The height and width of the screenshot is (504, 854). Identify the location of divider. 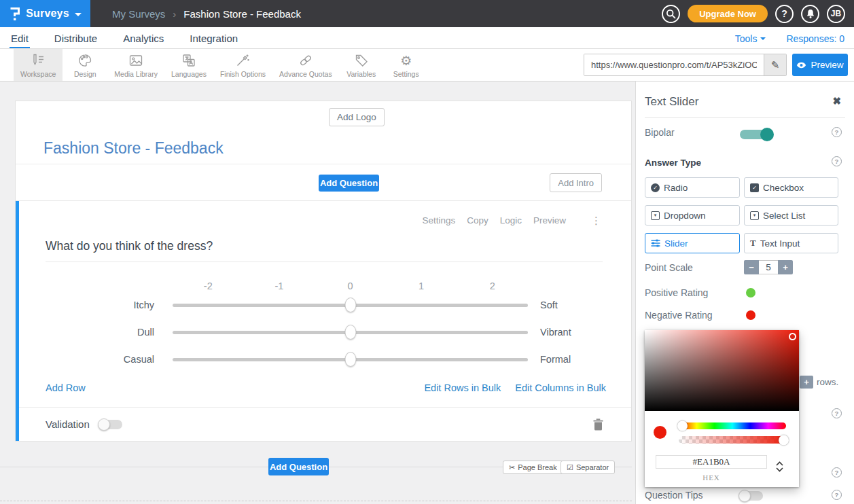
(745, 117).